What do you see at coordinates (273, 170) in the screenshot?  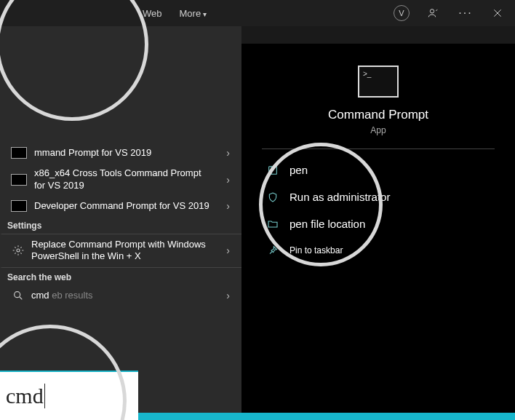 I see `open-icon` at bounding box center [273, 170].